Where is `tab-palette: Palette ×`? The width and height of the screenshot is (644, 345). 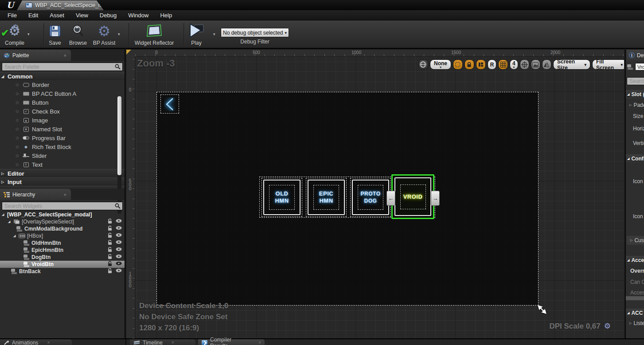
tab-palette: Palette × is located at coordinates (35, 55).